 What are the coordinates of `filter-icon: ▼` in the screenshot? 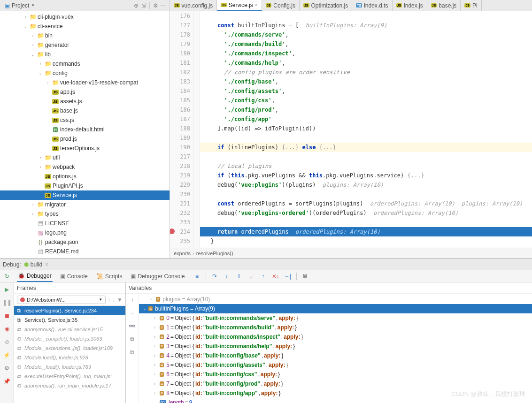 It's located at (120, 300).